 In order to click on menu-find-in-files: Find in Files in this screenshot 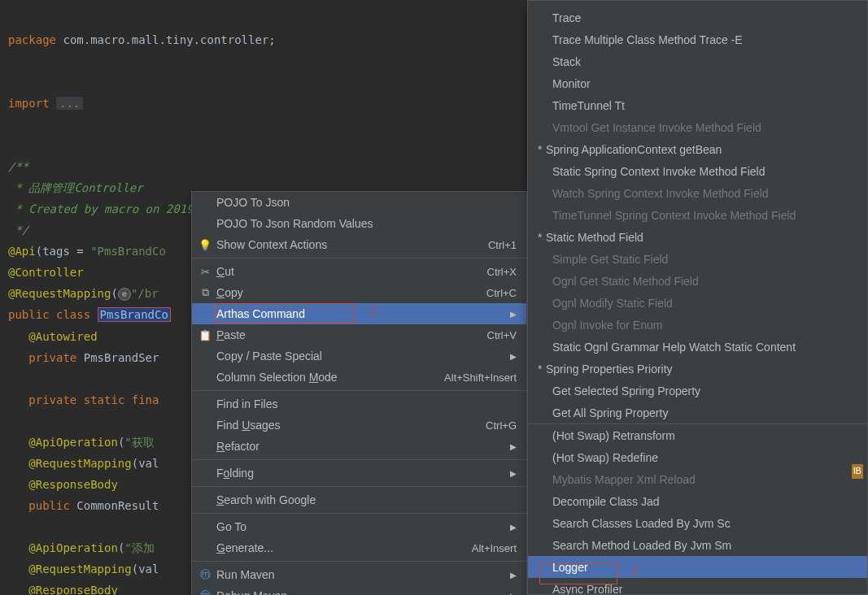, I will do `click(360, 404)`.